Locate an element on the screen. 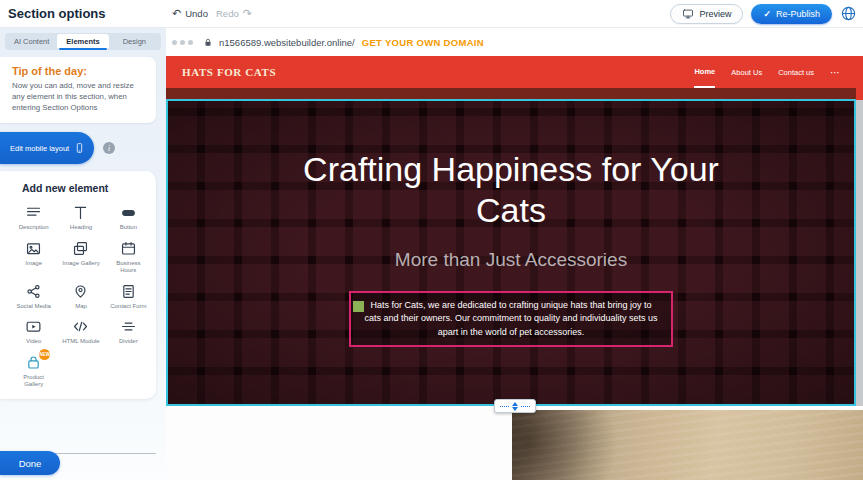  hero-subheading: More than Just Accessories is located at coordinates (511, 260).